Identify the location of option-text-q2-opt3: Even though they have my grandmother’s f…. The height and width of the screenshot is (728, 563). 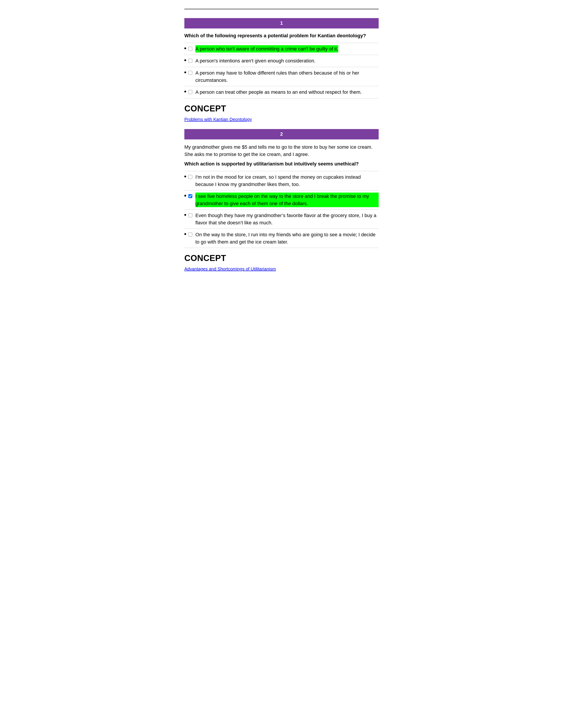
(287, 219).